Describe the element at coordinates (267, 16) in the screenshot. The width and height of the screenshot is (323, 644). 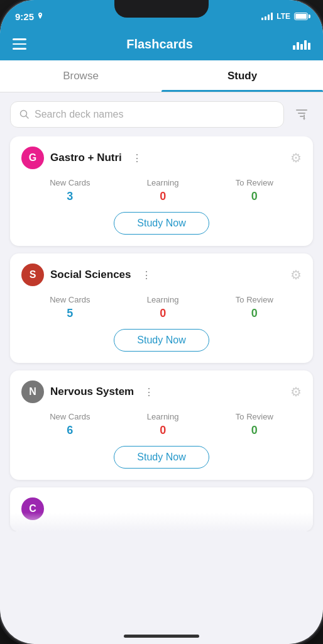
I see `signal-icon` at that location.